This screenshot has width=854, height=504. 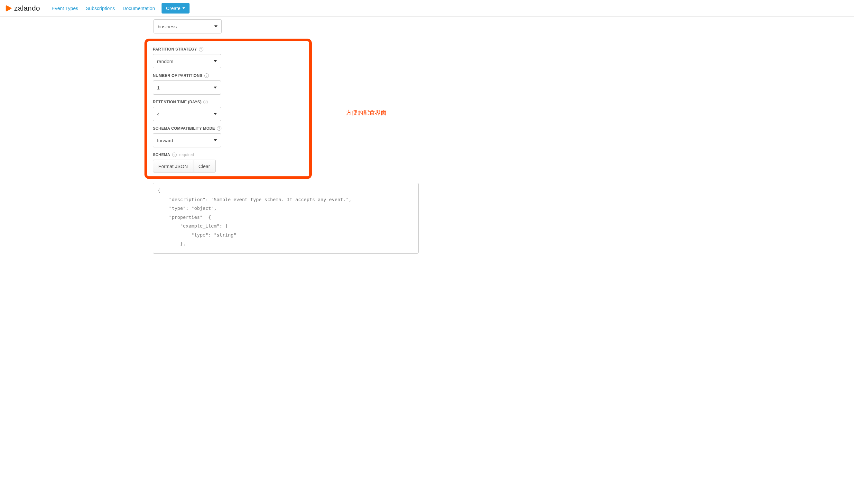 What do you see at coordinates (204, 166) in the screenshot?
I see `clear-button: Clear` at bounding box center [204, 166].